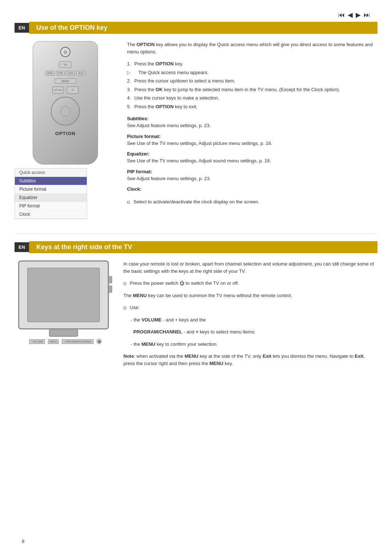 The image size is (392, 555). What do you see at coordinates (252, 196) in the screenshot?
I see `feature-clock: Clock: Select to activate/deactivate the…` at bounding box center [252, 196].